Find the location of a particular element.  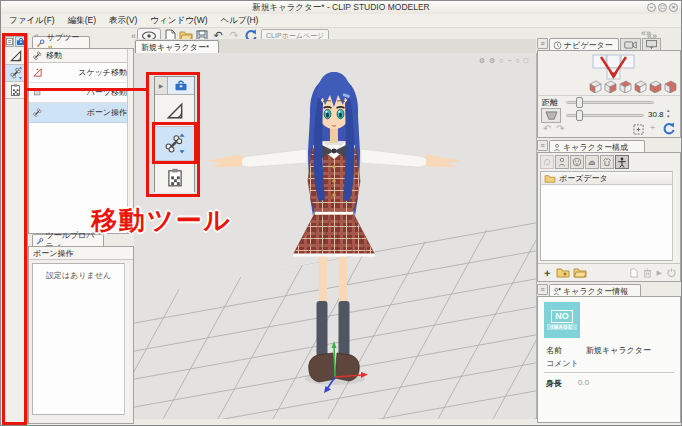

bone-move-icon is located at coordinates (16, 73).